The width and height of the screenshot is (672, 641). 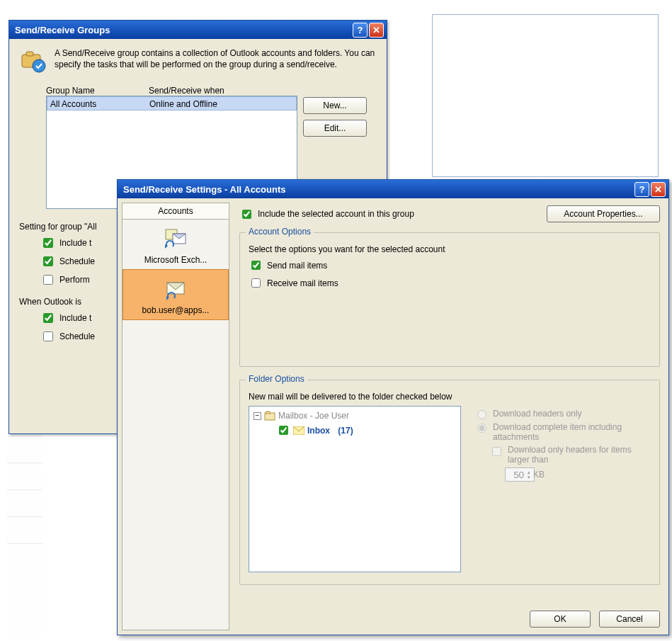 I want to click on download-headers-radio, so click(x=482, y=415).